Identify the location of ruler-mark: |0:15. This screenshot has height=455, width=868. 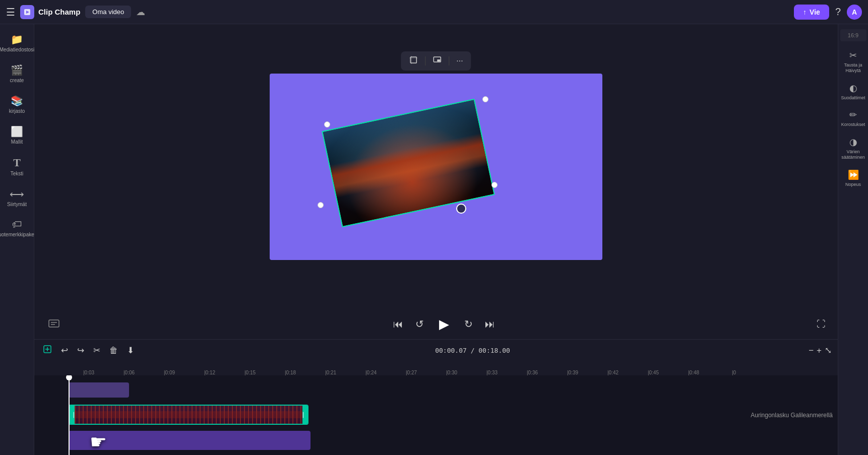
(250, 373).